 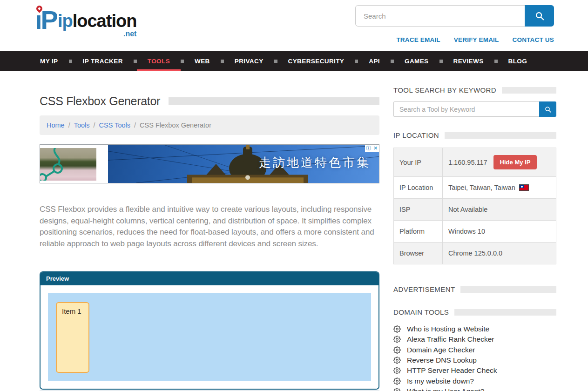 What do you see at coordinates (210, 227) in the screenshot?
I see `tool-description: CSS Flexbox provides a flexible and intu…` at bounding box center [210, 227].